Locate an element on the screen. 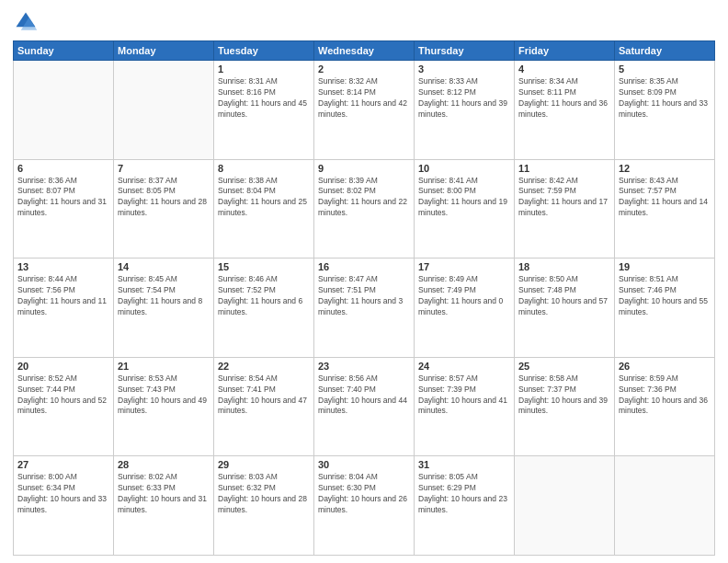 The height and width of the screenshot is (563, 728). day-number: 16 is located at coordinates (364, 267).